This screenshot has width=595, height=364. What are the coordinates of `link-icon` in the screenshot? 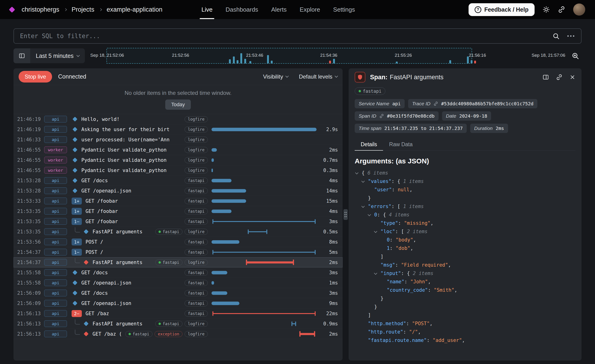 It's located at (382, 116).